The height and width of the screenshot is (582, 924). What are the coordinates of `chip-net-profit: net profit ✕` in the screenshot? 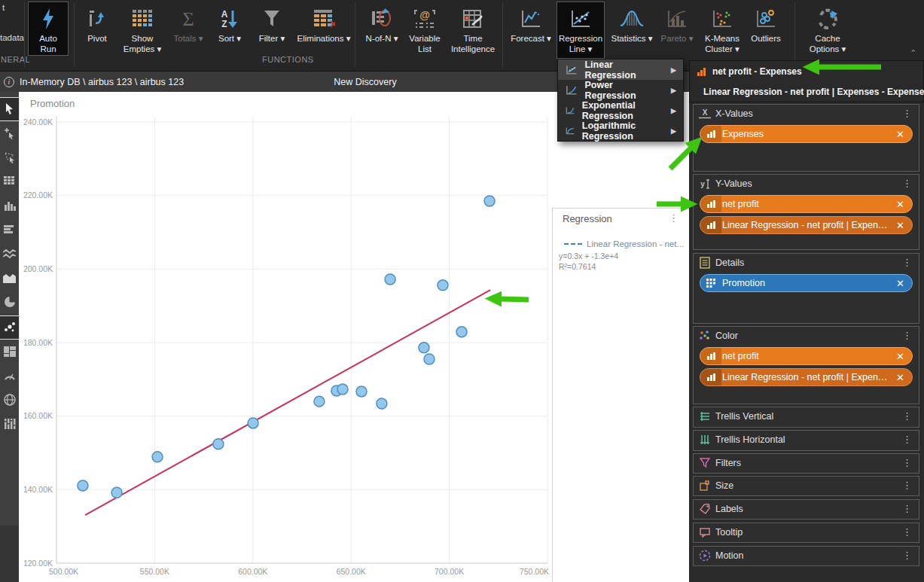 It's located at (806, 204).